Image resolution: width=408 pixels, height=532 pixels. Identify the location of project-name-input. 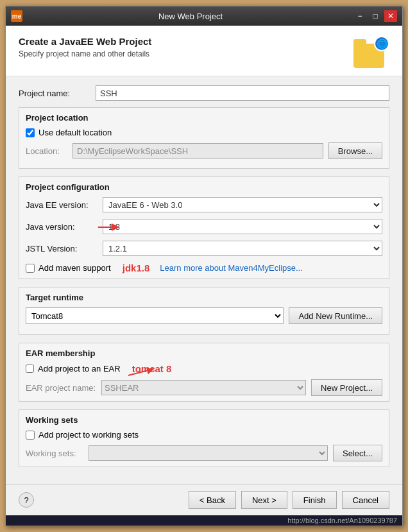
(242, 93).